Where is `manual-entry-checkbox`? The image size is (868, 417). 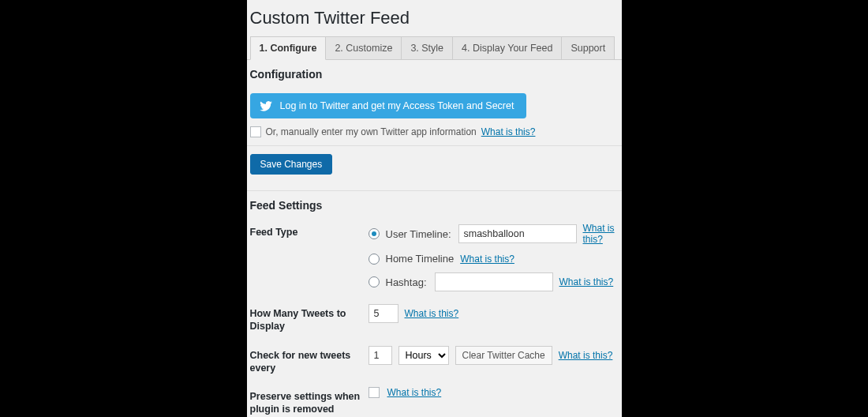
manual-entry-checkbox is located at coordinates (256, 132).